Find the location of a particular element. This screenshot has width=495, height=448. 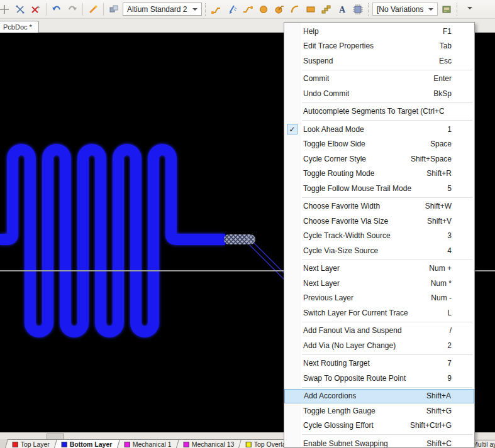

interactive-route-icon is located at coordinates (216, 9).